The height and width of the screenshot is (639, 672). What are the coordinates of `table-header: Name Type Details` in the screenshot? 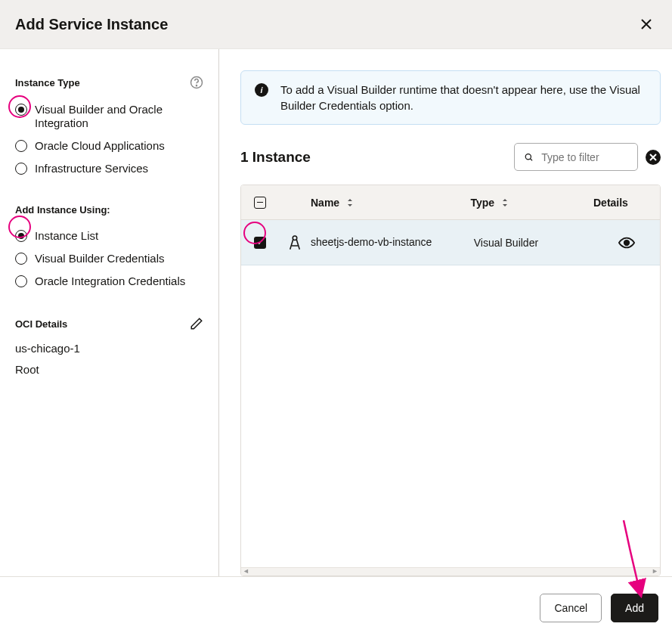 It's located at (451, 203).